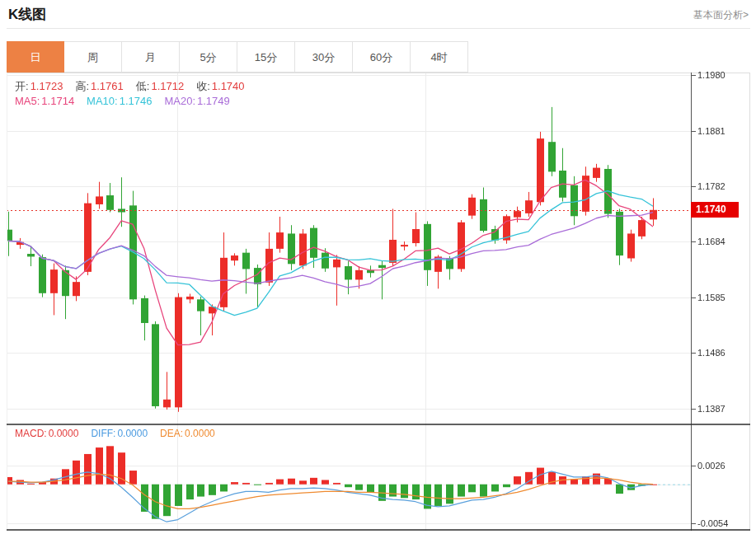  I want to click on tab-day: 日, so click(35, 57).